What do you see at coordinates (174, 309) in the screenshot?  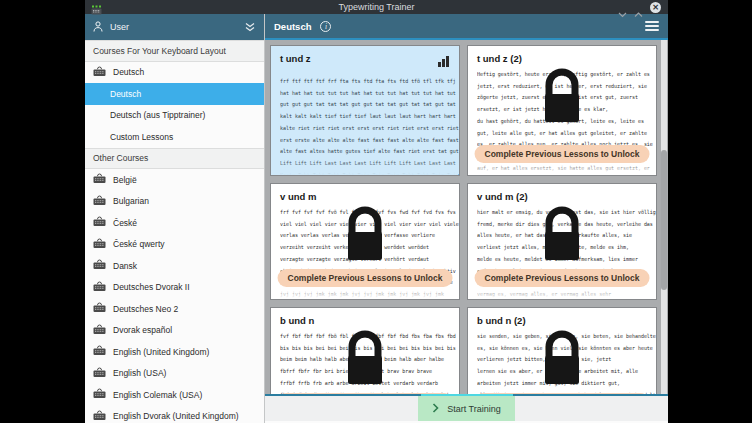 I see `sidebar-item-deutsches-neo-2: Deutsches Neo 2` at bounding box center [174, 309].